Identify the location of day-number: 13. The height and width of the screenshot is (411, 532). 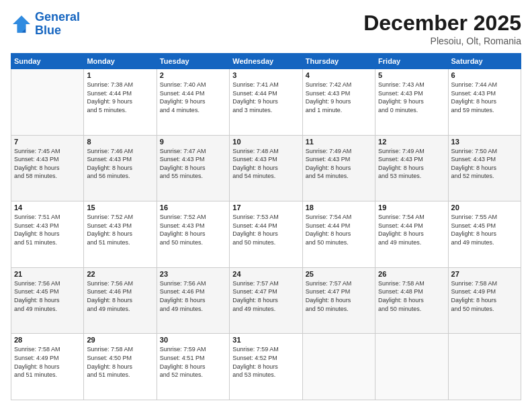
(485, 142).